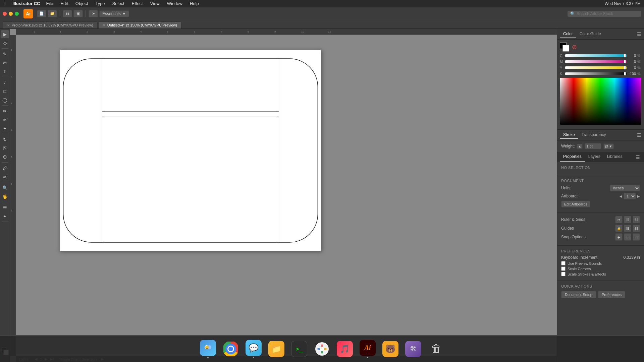  What do you see at coordinates (276, 349) in the screenshot?
I see `dock-files: 📁` at bounding box center [276, 349].